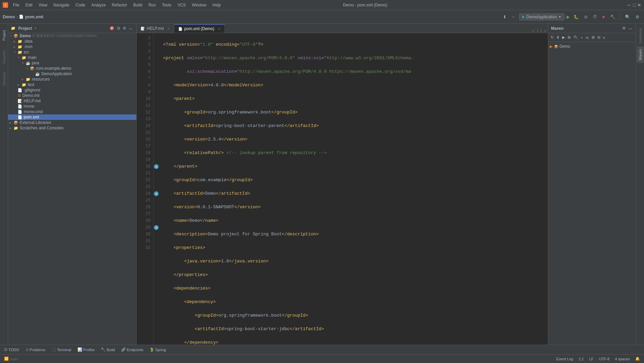 This screenshot has width=644, height=363. I want to click on breadcrumb-filename: pom.xml, so click(34, 17).